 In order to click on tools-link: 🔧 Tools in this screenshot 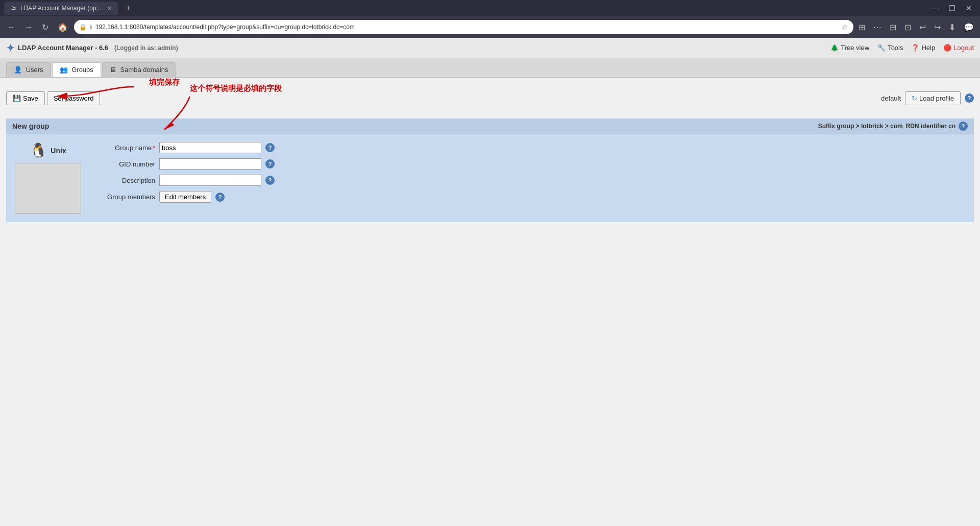, I will do `click(890, 48)`.